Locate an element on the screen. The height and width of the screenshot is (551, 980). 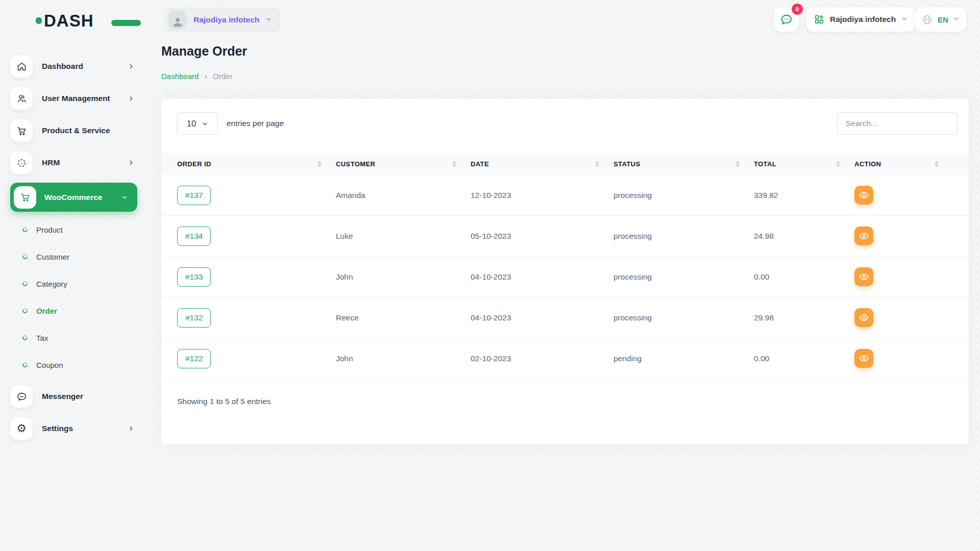
sidebar-subitem-tax: Tax is located at coordinates (82, 338).